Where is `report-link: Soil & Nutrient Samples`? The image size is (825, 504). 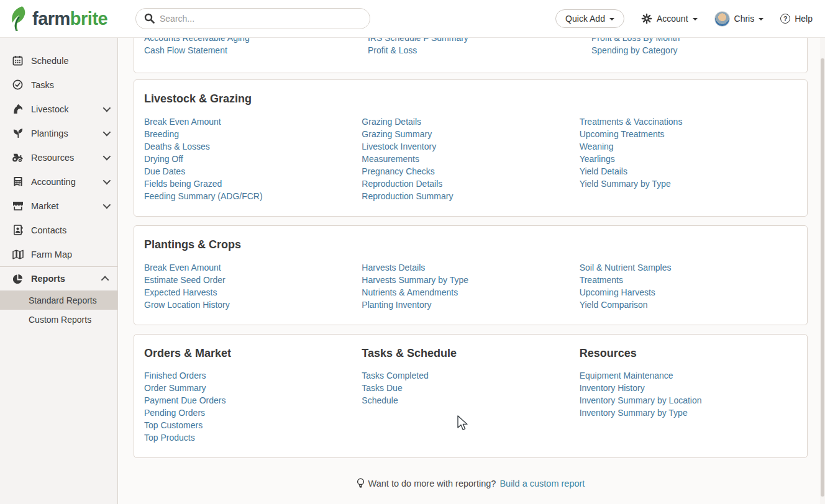
report-link: Soil & Nutrient Samples is located at coordinates (688, 268).